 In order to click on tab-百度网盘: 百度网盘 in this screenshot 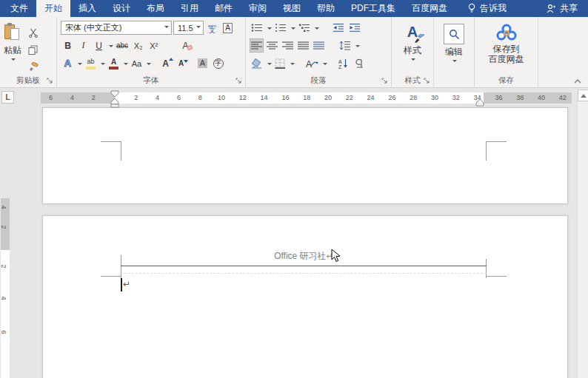, I will do `click(430, 9)`.